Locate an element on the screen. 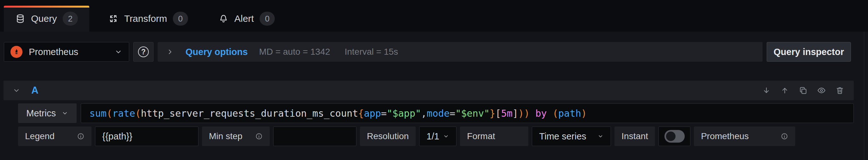 This screenshot has width=868, height=160. format-value: Time series is located at coordinates (563, 137).